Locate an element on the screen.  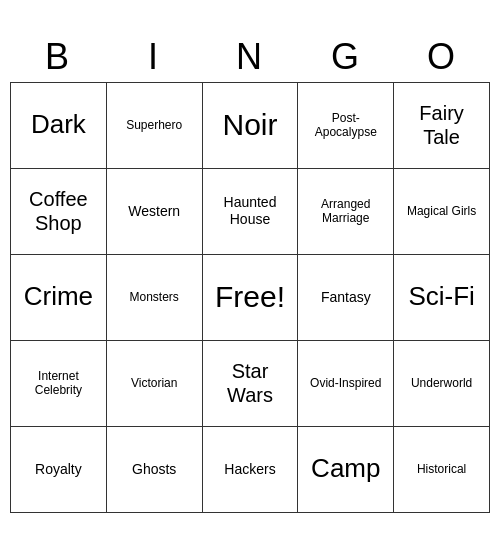
bingo-cell: Royalty is located at coordinates (59, 470).